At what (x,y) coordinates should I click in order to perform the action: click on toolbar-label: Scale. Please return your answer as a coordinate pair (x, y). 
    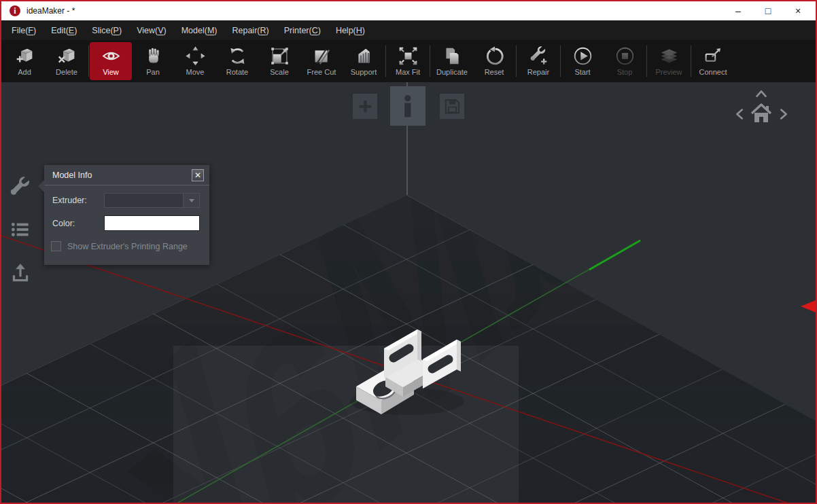
    Looking at the image, I should click on (279, 72).